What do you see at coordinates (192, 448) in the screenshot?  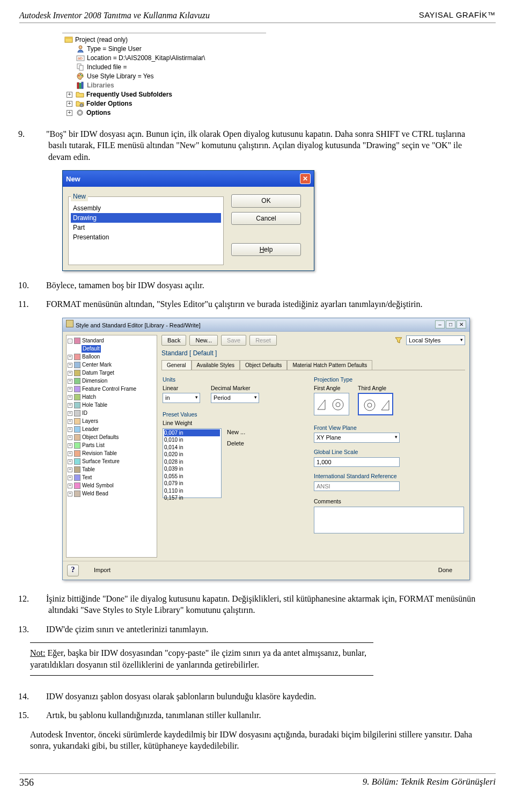 I see `list-item: 0,014 in` at bounding box center [192, 448].